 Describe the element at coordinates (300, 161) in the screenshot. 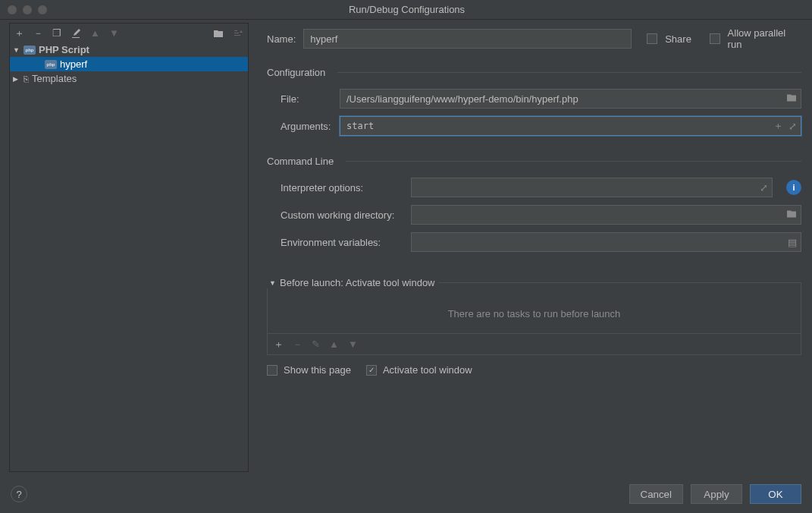

I see `commandline-section-label: Command Line` at that location.